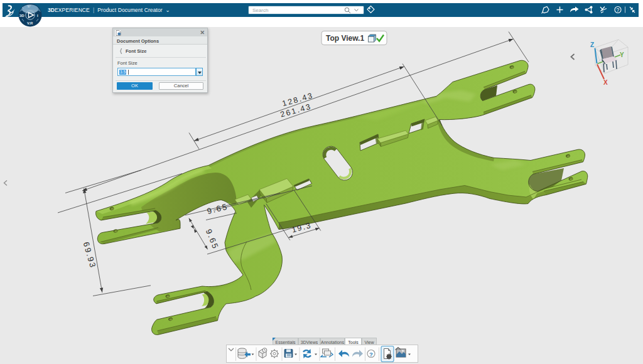 This screenshot has width=643, height=364. Describe the element at coordinates (605, 83) in the screenshot. I see `svg-text: X` at that location.